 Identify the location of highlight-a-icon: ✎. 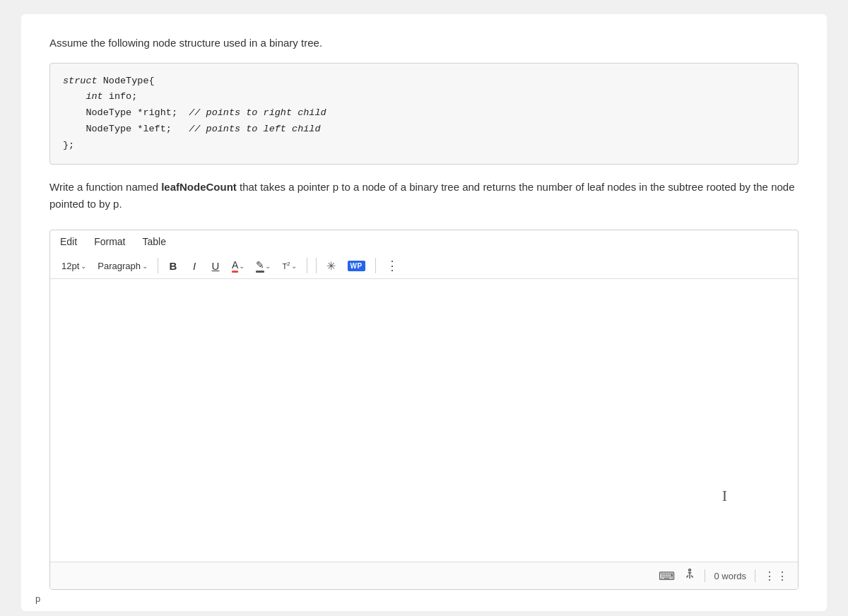
(260, 266).